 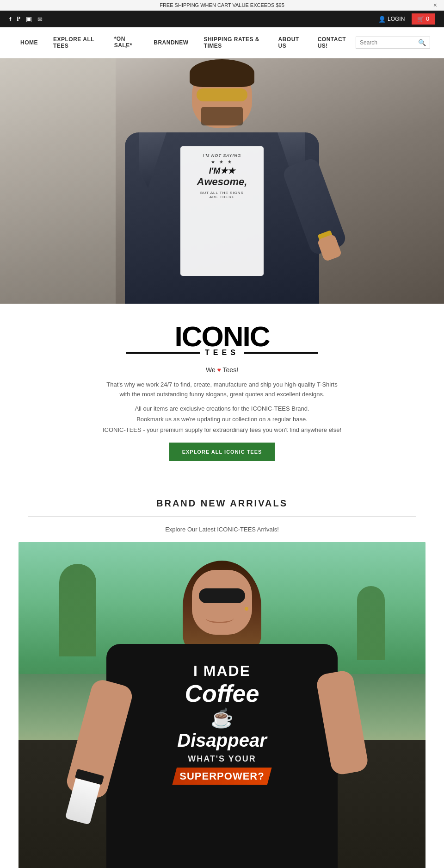 I want to click on search-input, so click(x=388, y=43).